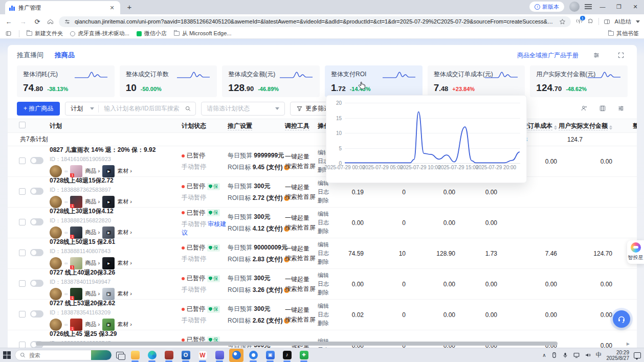 The image size is (644, 362). Describe the element at coordinates (297, 344) in the screenshot. I see `scrollbar-thumb` at that location.